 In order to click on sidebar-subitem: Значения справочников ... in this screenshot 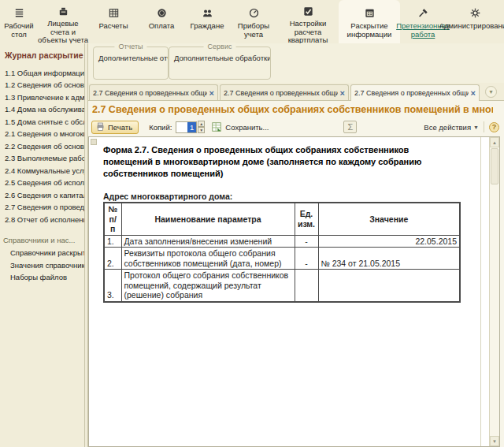, I will do `click(43, 266)`.